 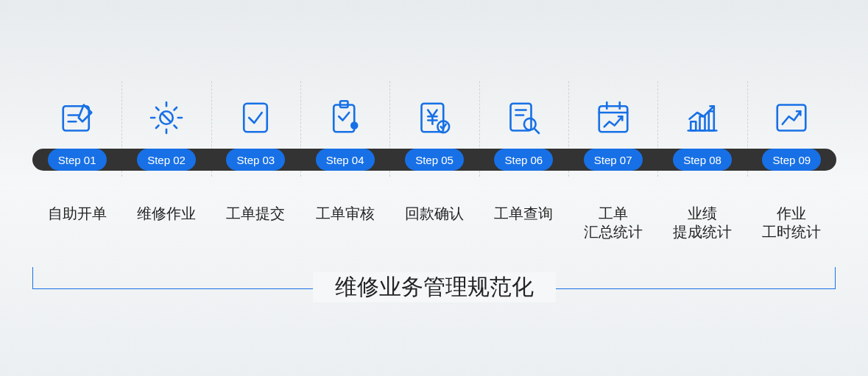 I want to click on step-label-row: 自助开单维修作业工单提交工单审核回款确认工单查询工单汇总统计业绩提成统计作业工时…, so click(x=434, y=223).